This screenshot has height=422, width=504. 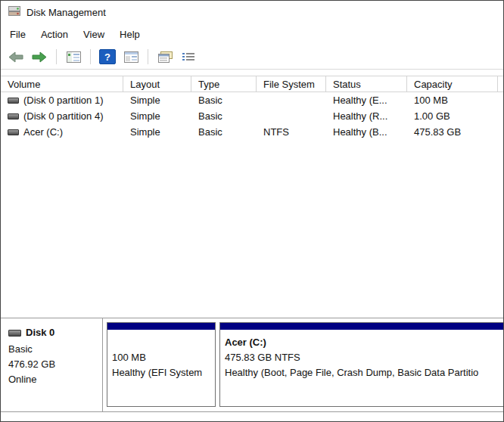 What do you see at coordinates (67, 12) in the screenshot?
I see `window-title: Disk Management` at bounding box center [67, 12].